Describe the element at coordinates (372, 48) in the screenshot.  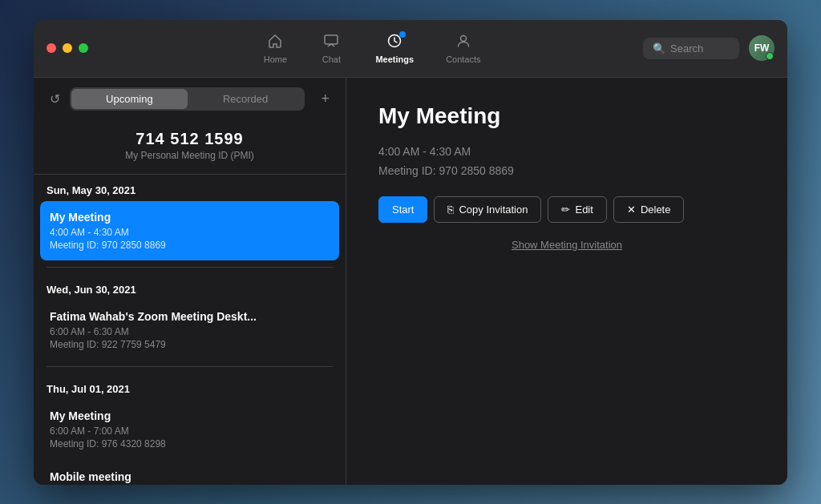
I see `nav-tabs: Home Chat Mee` at that location.